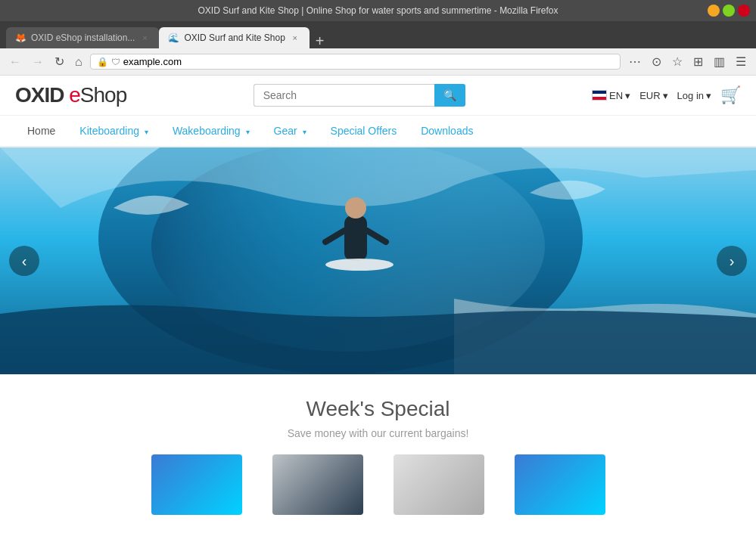  What do you see at coordinates (666, 95) in the screenshot?
I see `header-right: EN ▾ EUR ▾ Log in ▾ 🛒` at bounding box center [666, 95].